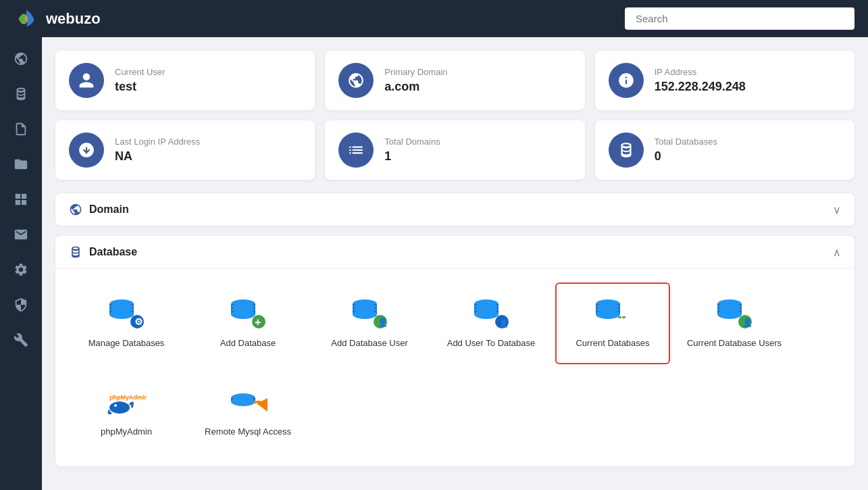 The height and width of the screenshot is (490, 868). I want to click on remote-mysql-item: Remote Mysql Access, so click(248, 412).